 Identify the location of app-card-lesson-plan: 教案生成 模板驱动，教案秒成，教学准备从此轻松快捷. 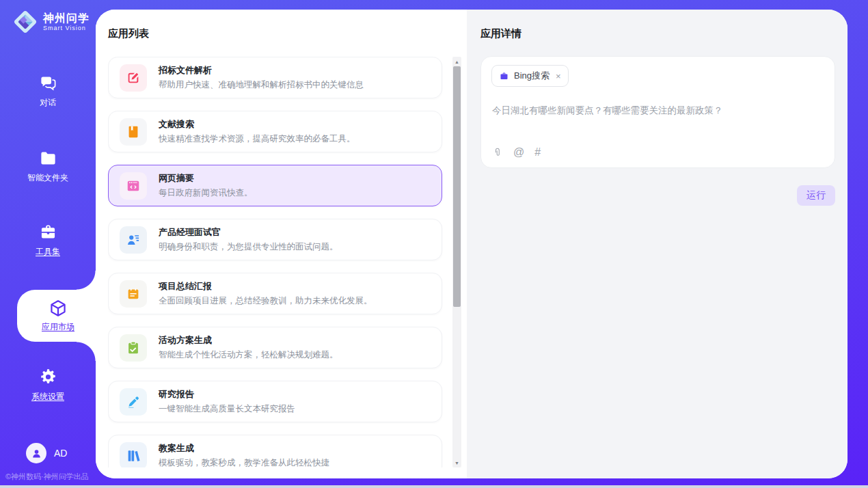
(275, 451).